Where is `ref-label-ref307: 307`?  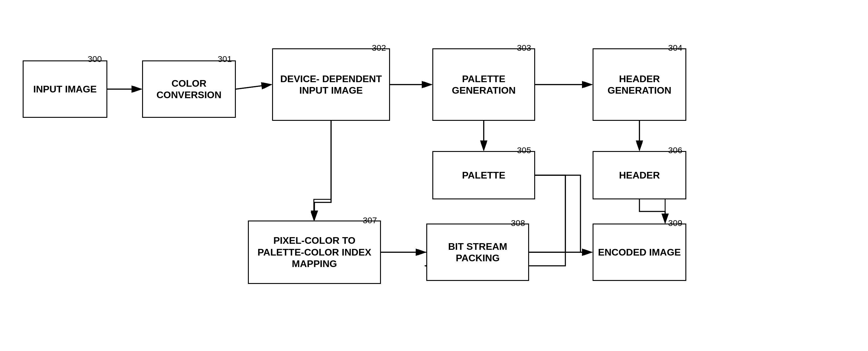
ref-label-ref307: 307 is located at coordinates (370, 221).